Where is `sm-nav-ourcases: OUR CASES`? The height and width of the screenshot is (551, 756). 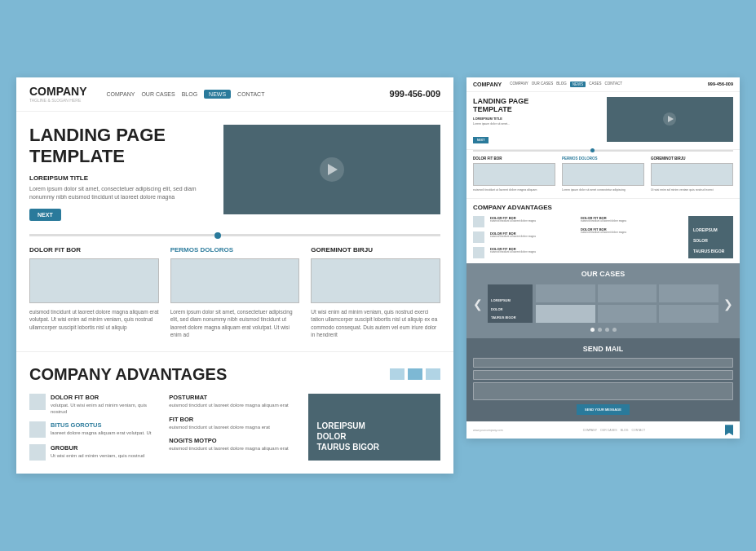
sm-nav-ourcases: OUR CASES is located at coordinates (543, 85).